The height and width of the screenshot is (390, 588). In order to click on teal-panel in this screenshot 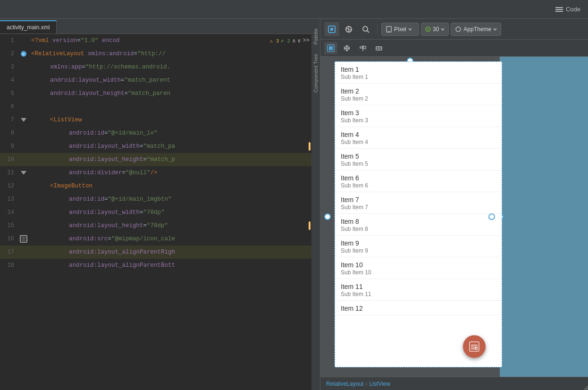, I will do `click(544, 217)`.